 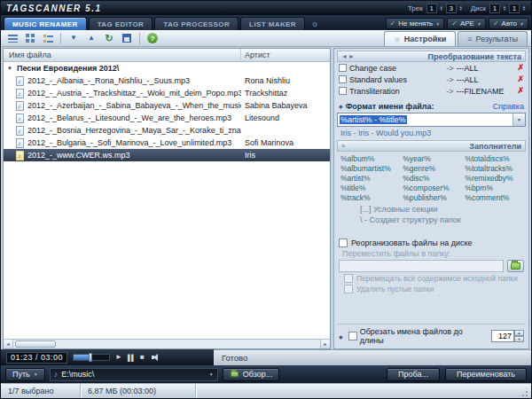 I want to click on list-view-button, so click(x=12, y=38).